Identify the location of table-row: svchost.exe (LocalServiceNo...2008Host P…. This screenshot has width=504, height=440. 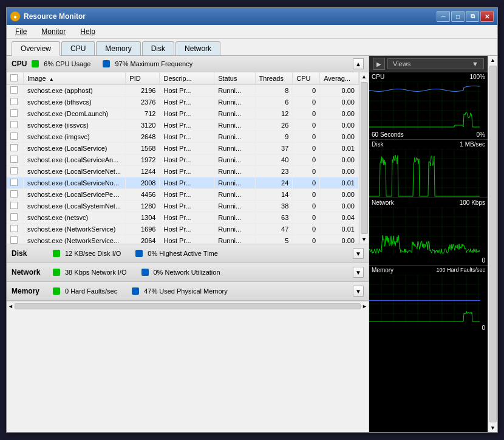
(183, 184).